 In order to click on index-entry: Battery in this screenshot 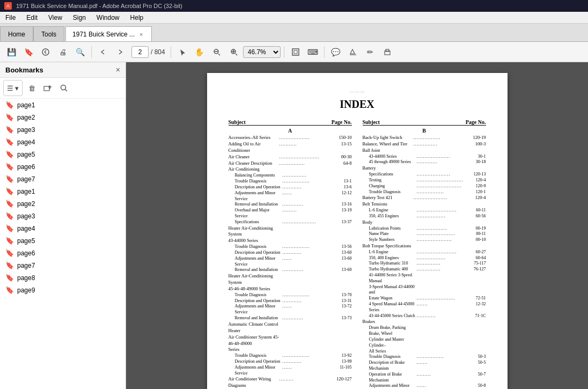, I will do `click(424, 168)`.